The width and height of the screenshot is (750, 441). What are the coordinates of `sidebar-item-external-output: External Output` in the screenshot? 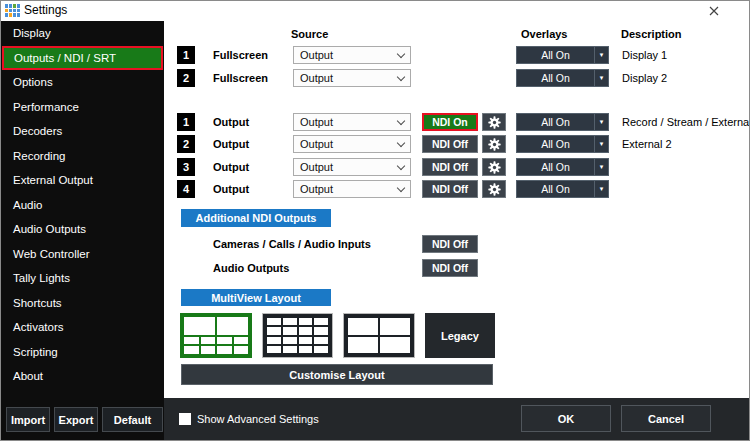 It's located at (82, 180).